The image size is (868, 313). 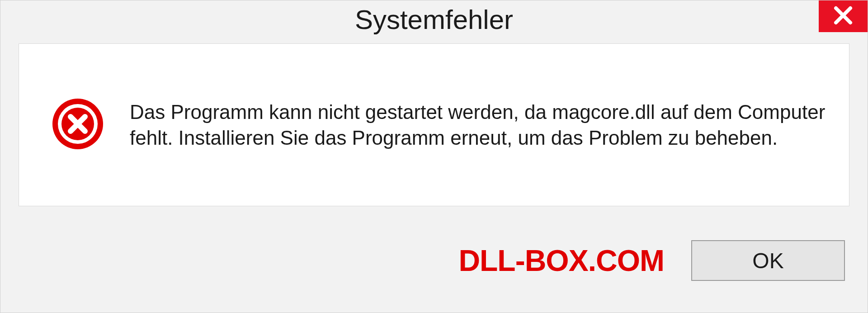 I want to click on dialog-title: Systemfehler, so click(x=434, y=20).